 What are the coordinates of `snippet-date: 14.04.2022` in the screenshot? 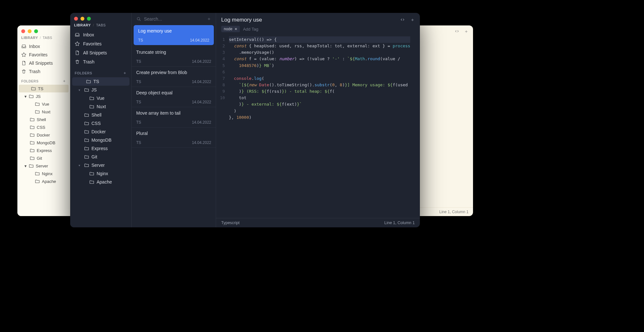 It's located at (202, 143).